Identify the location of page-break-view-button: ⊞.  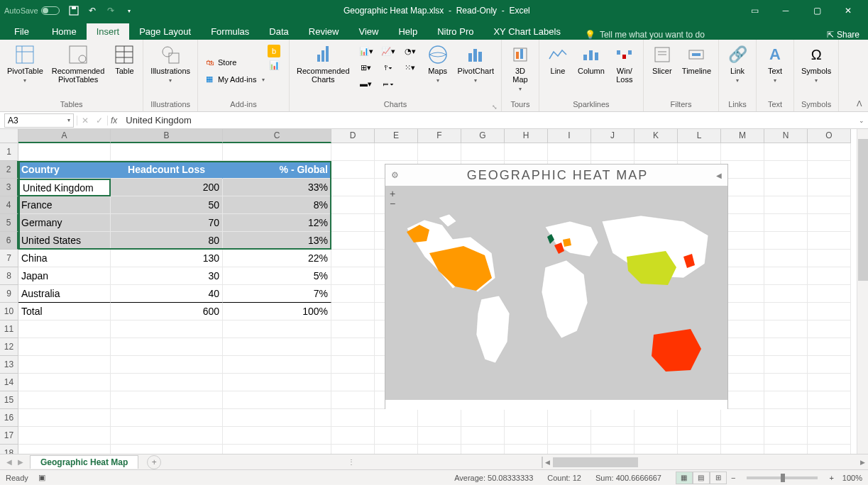
(718, 478).